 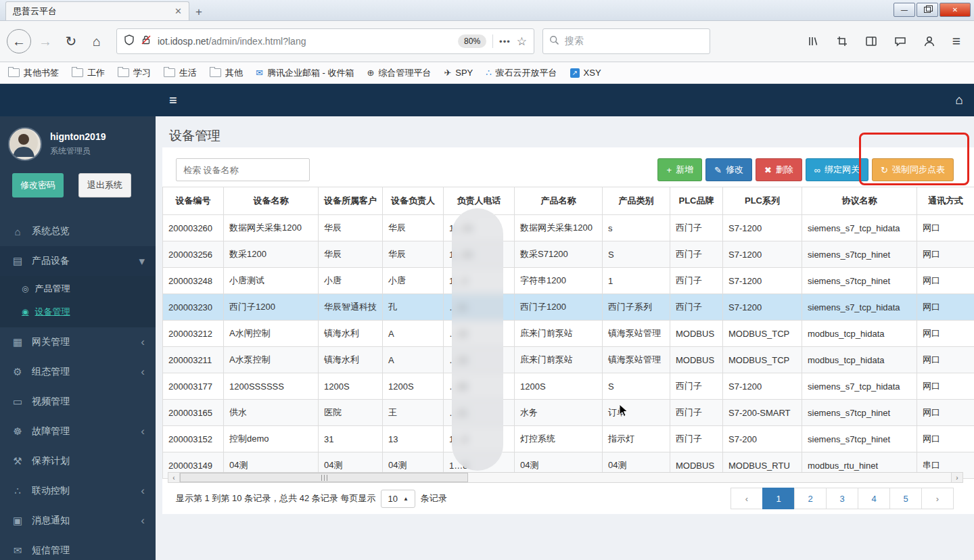 What do you see at coordinates (559, 387) in the screenshot?
I see `table-cell: 1200S` at bounding box center [559, 387].